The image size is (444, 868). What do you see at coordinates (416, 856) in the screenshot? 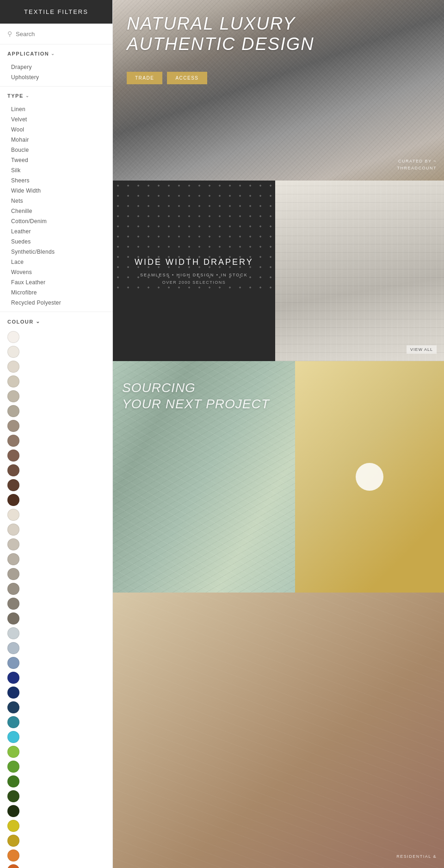
I see `residential-label: RESIDENTIAL &` at bounding box center [416, 856].